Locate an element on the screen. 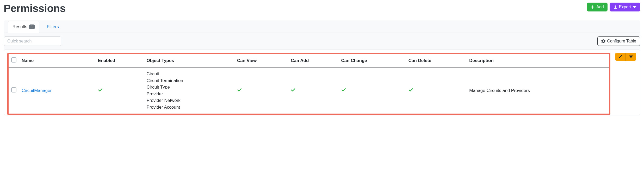 This screenshot has width=644, height=186. header-actions: Add Export is located at coordinates (614, 7).